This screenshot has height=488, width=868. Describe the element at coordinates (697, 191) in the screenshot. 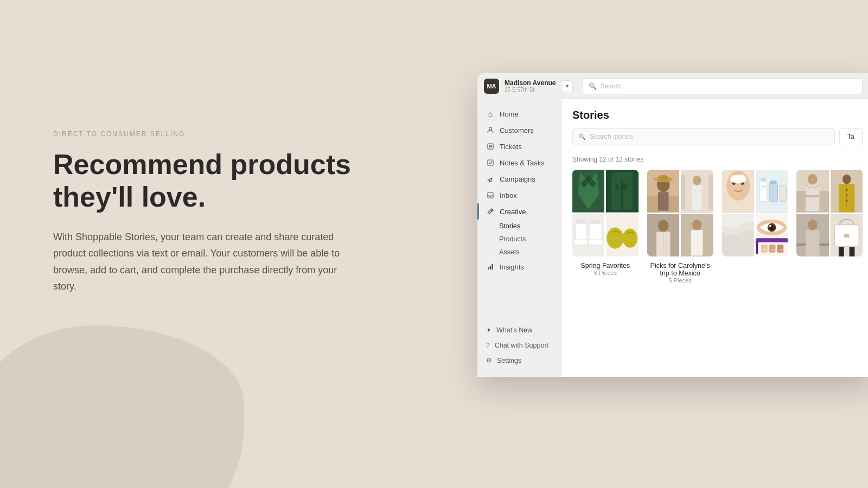

I see `story-image-model-white` at that location.